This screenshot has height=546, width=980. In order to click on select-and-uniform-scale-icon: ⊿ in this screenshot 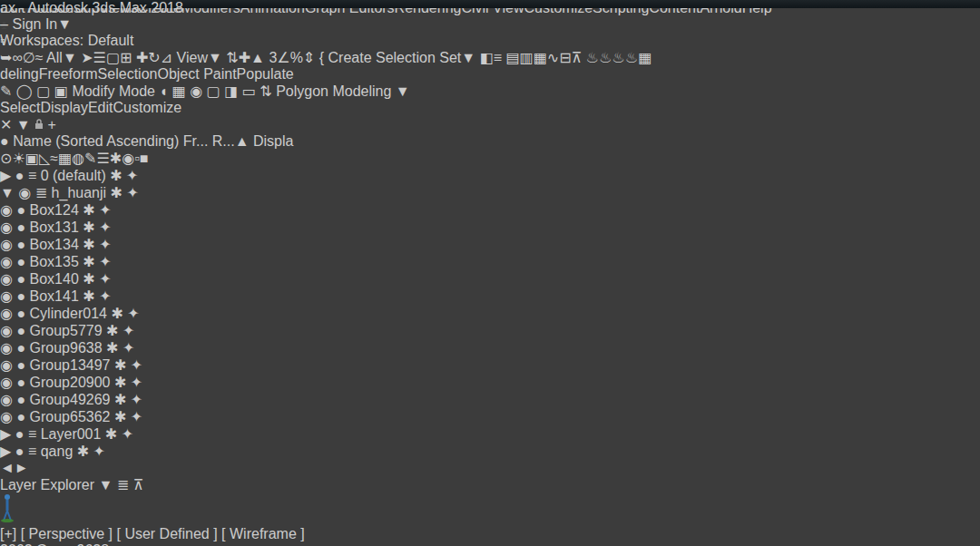, I will do `click(167, 58)`.